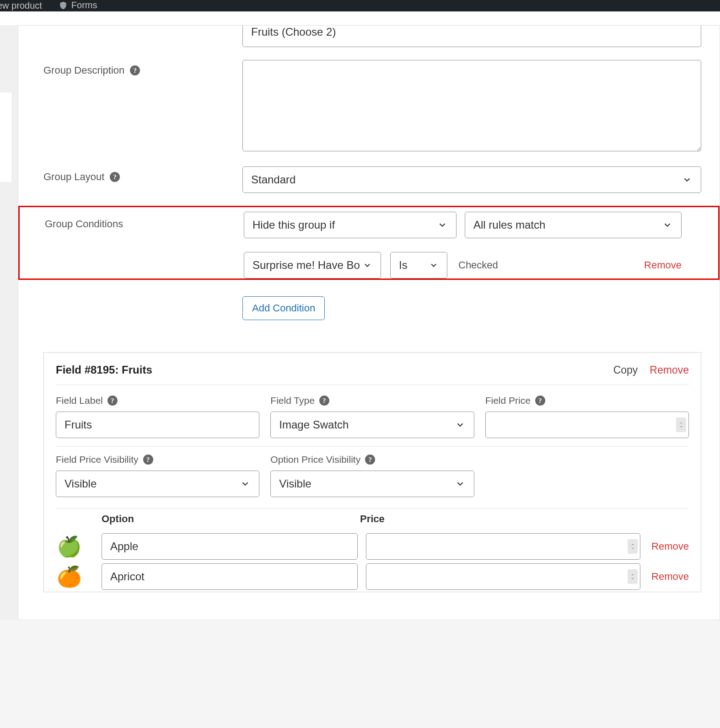 The width and height of the screenshot is (720, 728). I want to click on field-card-title: Field #8195: Fruits, so click(104, 370).